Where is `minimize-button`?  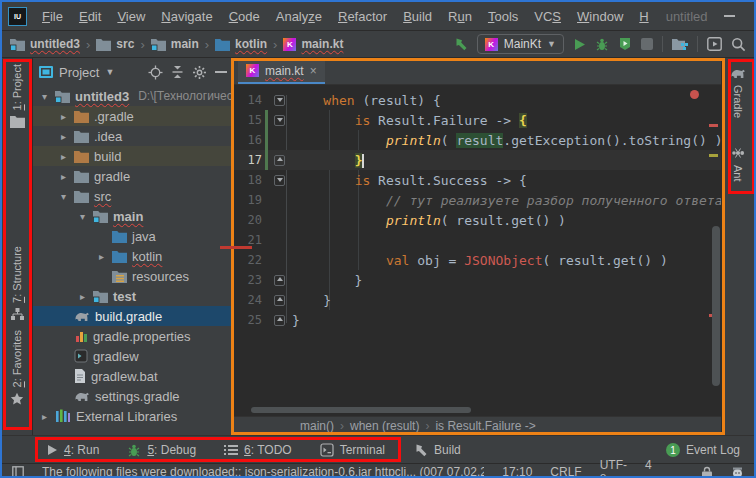 minimize-button is located at coordinates (730, 16).